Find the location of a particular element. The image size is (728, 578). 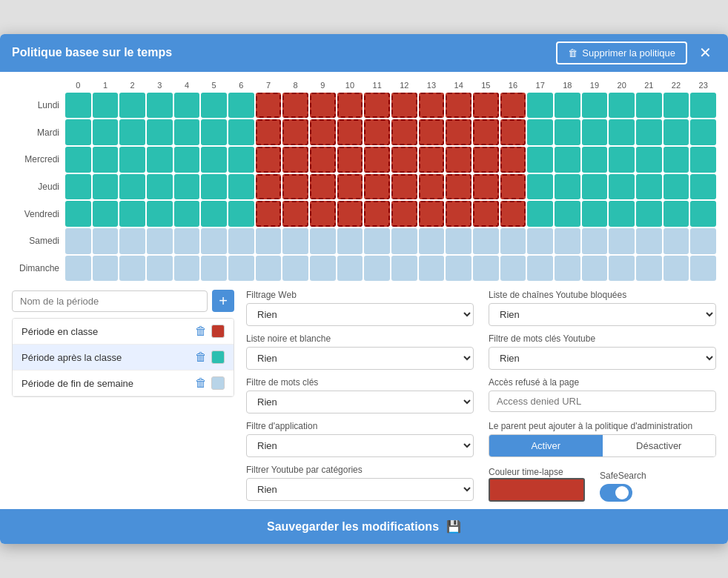

access-denied-input is located at coordinates (602, 402).